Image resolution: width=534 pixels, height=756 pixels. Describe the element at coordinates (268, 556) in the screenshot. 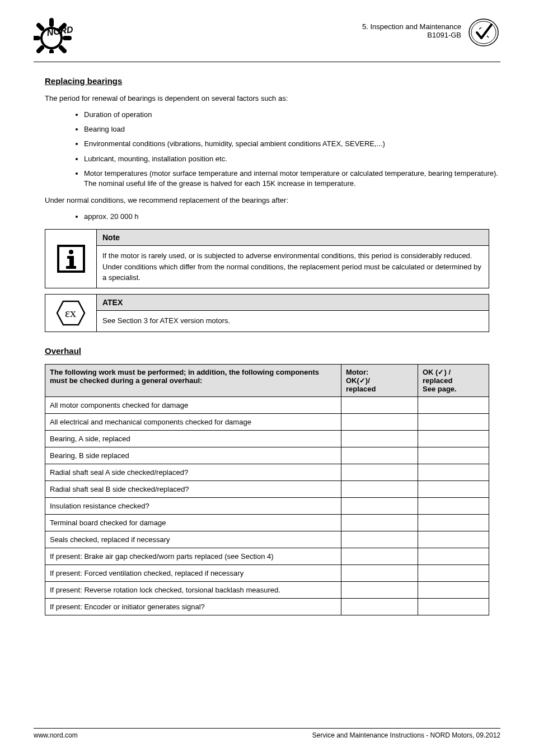

I see `table-row: If present: Brake air gap checked/worn p…` at that location.